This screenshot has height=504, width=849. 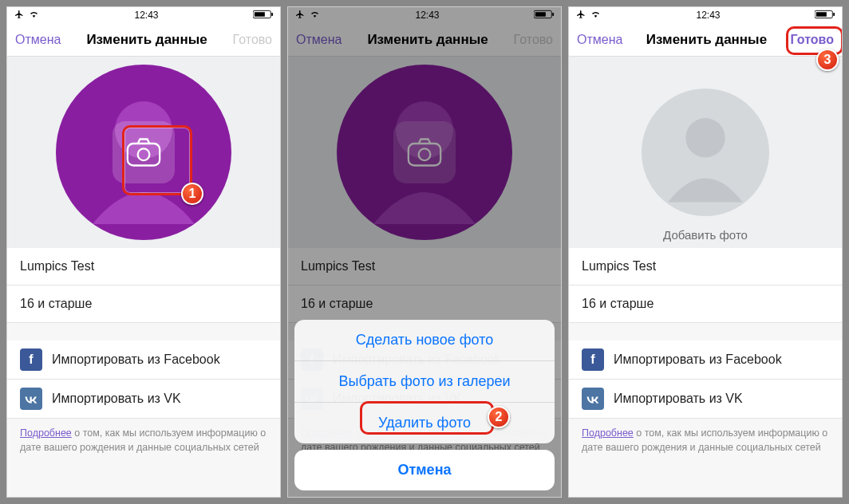 I want to click on sheet-cancel: Отмена, so click(x=424, y=471).